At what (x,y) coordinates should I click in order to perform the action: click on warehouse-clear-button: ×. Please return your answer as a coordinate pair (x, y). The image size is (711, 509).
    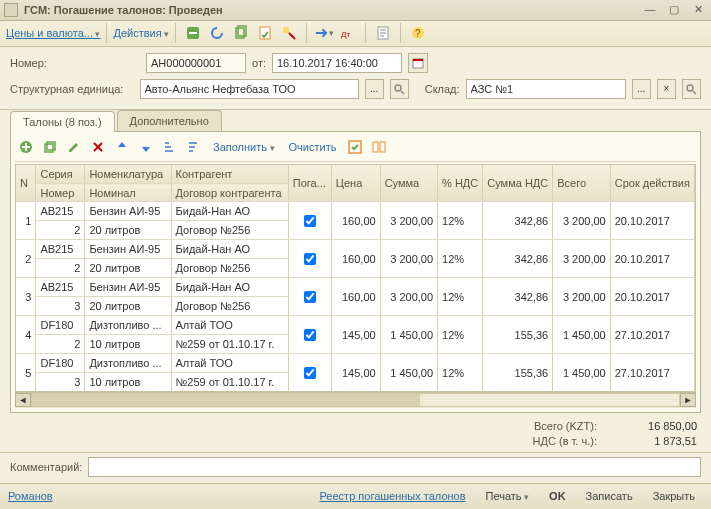
    Looking at the image, I should click on (666, 89).